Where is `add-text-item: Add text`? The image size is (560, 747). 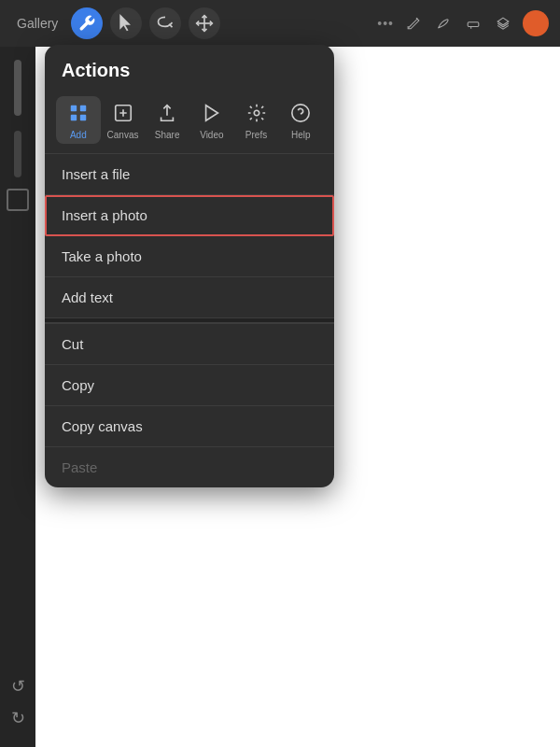
add-text-item: Add text is located at coordinates (189, 297).